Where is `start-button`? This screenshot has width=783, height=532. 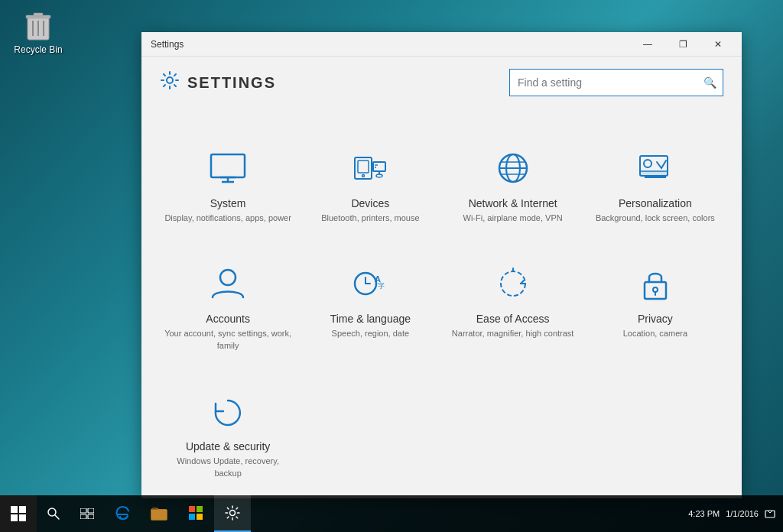
start-button is located at coordinates (18, 514).